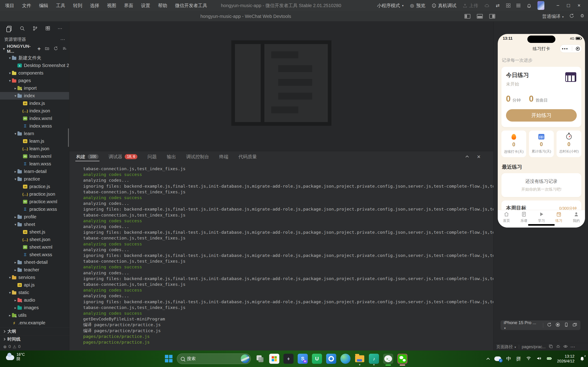  I want to click on cloud-icon, so click(487, 5).